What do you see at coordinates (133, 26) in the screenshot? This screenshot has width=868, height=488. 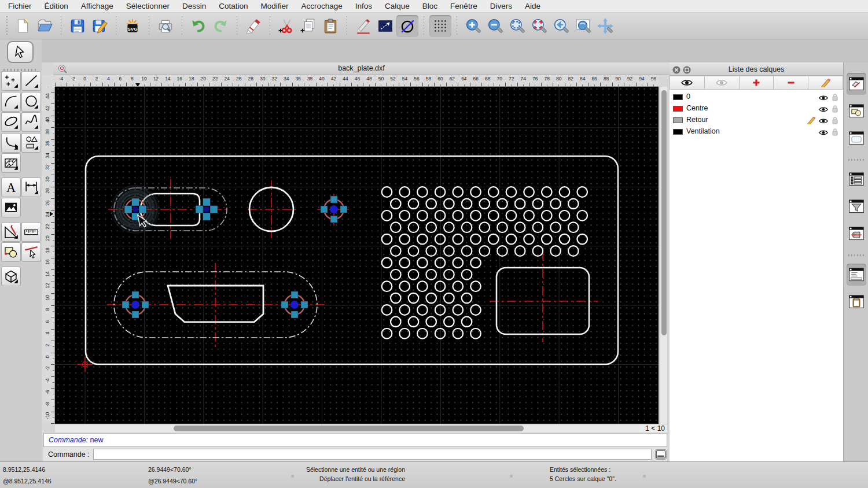 I see `svg-export-button: SVG` at bounding box center [133, 26].